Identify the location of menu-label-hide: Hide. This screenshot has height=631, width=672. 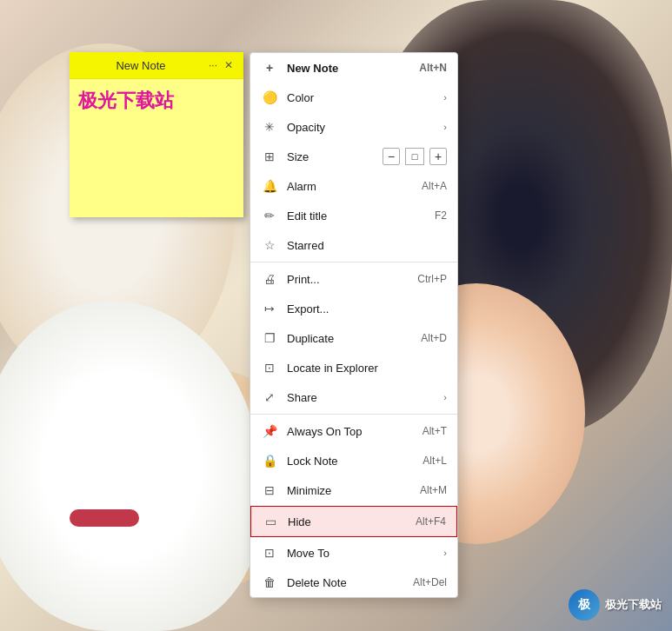
(348, 521).